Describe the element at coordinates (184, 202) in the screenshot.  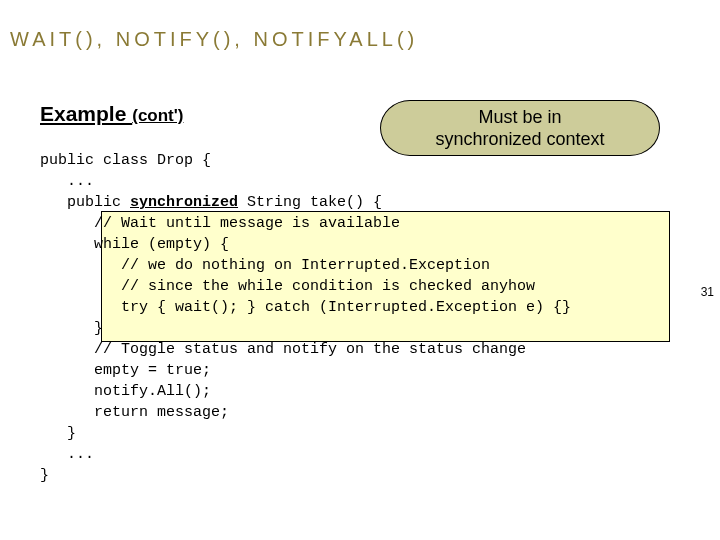
I see `code-l03-kw: synchronized` at that location.